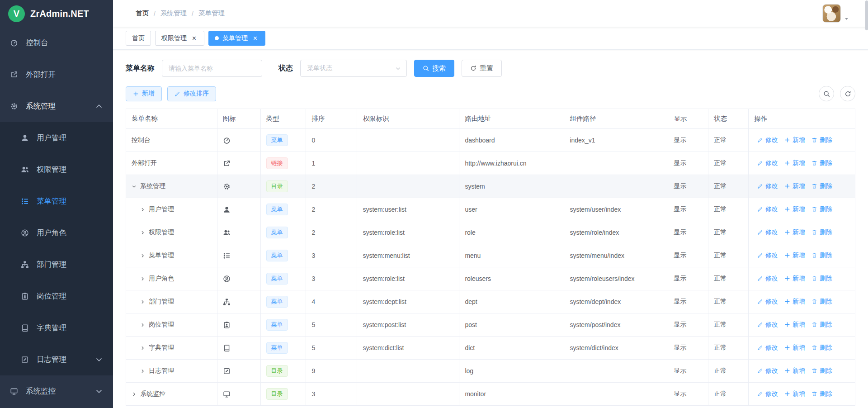 This screenshot has width=868, height=408. I want to click on sidebar-item-role: 权限管理, so click(57, 170).